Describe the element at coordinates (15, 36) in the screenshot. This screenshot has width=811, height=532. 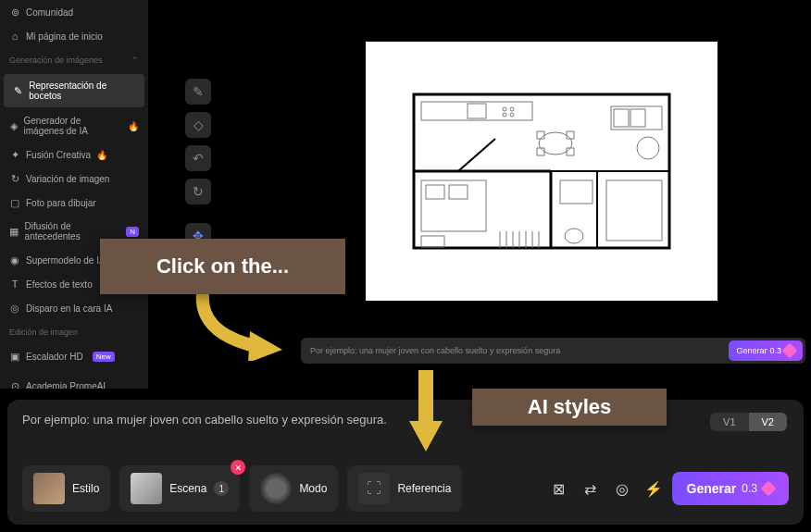
I see `home-icon: ⌂` at that location.